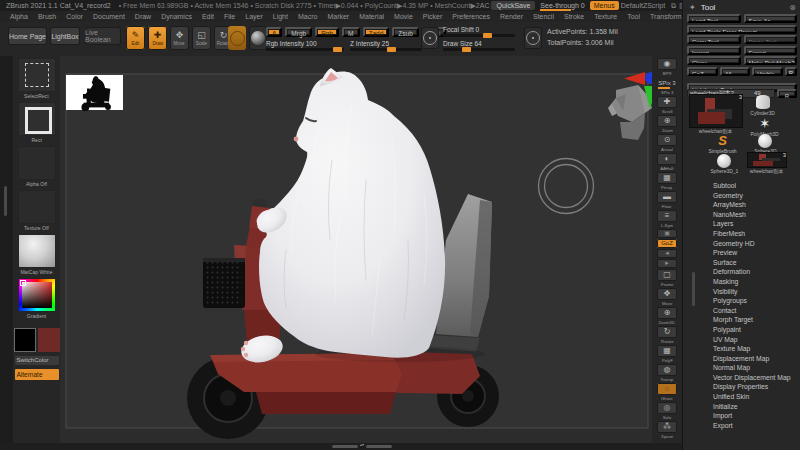 This screenshot has height=450, width=800. I want to click on subpalette-header: Initialize, so click(742, 407).